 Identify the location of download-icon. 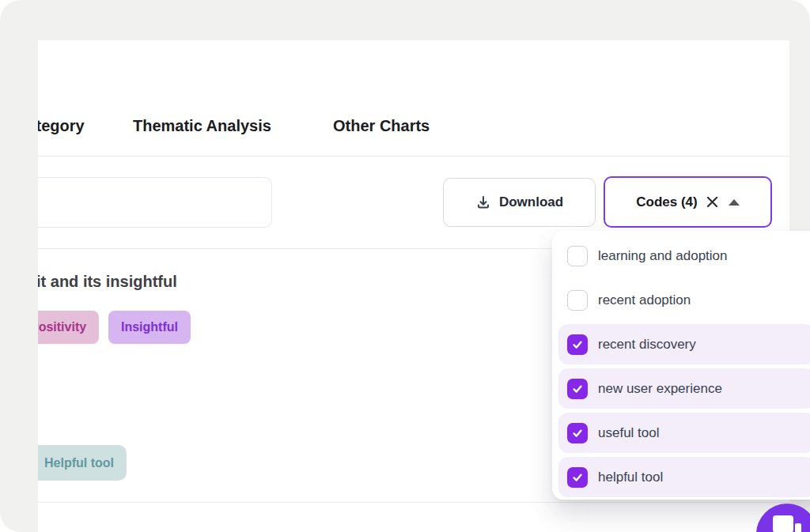
(483, 202).